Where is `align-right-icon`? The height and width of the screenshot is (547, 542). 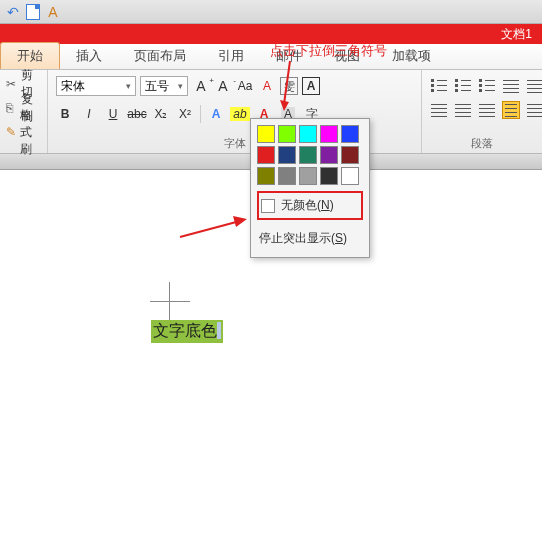 align-right-icon is located at coordinates (487, 110).